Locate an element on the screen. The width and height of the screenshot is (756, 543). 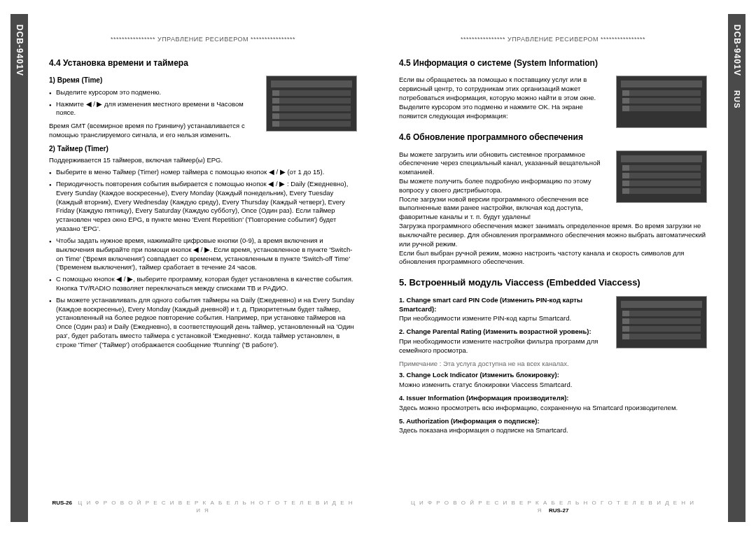
side-model-tab-right: DCB-9401VRUS is located at coordinates (736, 268).